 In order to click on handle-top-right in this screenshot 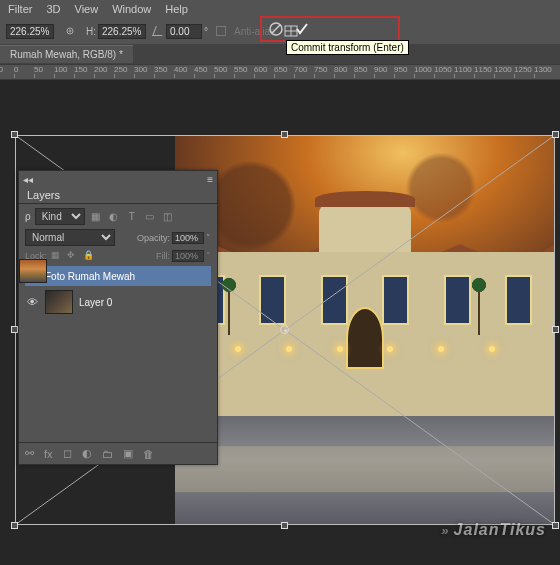, I will do `click(556, 134)`.